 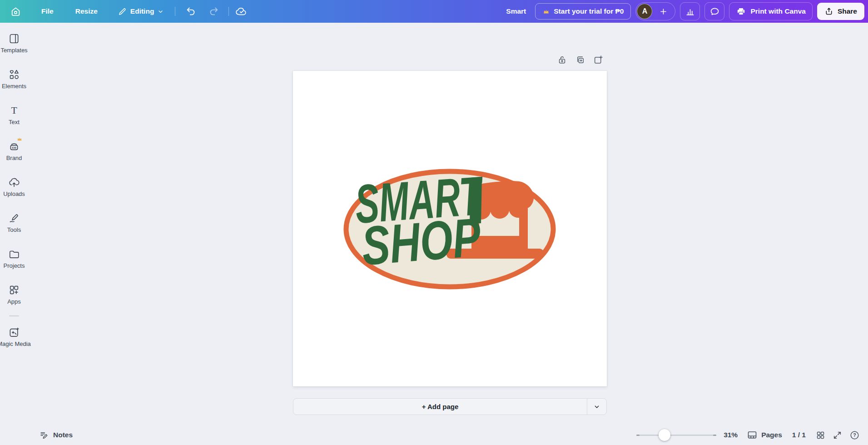 What do you see at coordinates (213, 12) in the screenshot?
I see `redo-button` at bounding box center [213, 12].